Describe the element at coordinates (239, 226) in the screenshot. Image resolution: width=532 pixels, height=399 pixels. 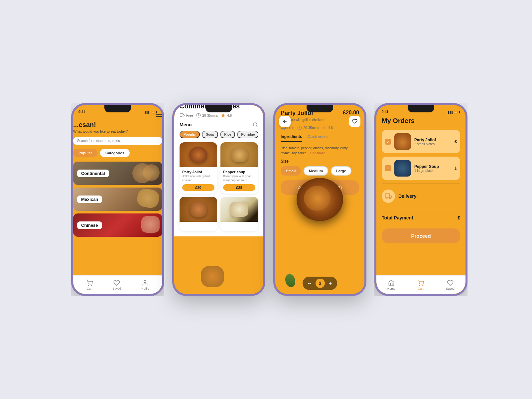
I see `dish-name-4: ···` at that location.